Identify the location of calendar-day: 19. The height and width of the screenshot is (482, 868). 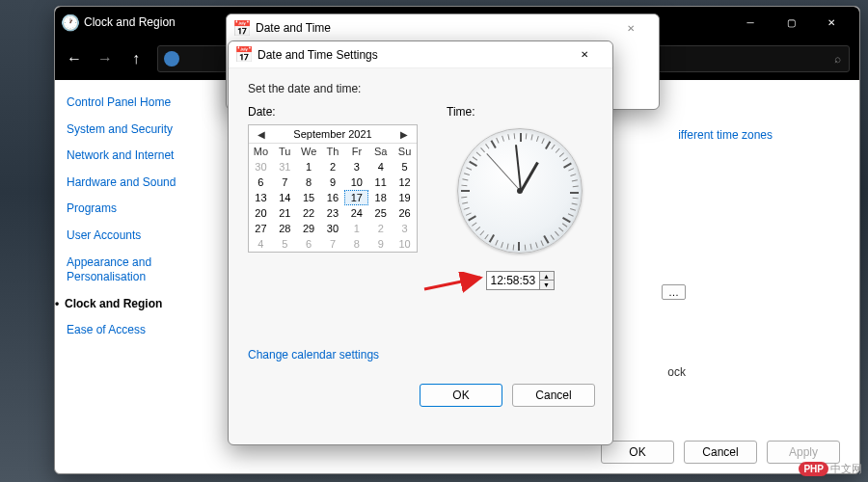
(405, 198).